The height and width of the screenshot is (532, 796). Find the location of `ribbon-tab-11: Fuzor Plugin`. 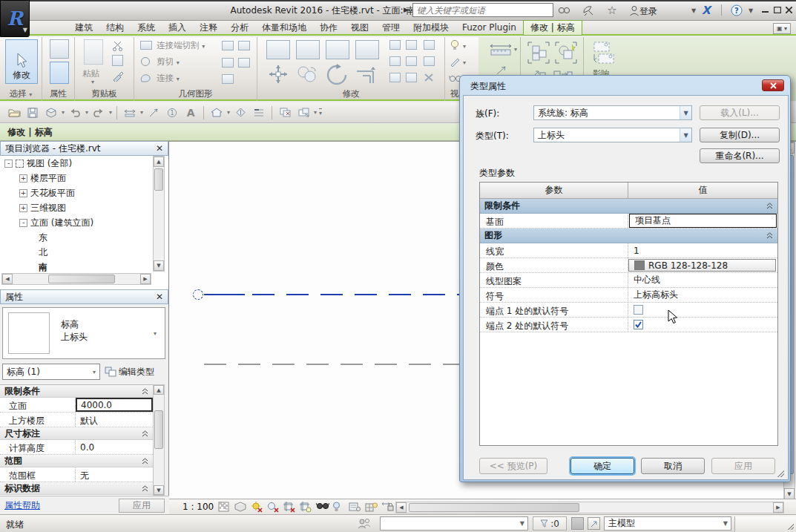

ribbon-tab-11: Fuzor Plugin is located at coordinates (490, 27).